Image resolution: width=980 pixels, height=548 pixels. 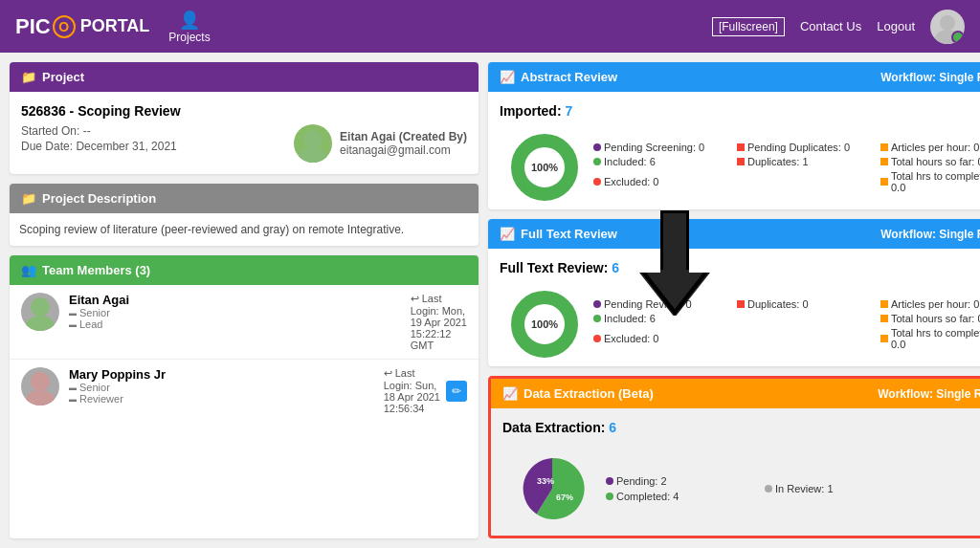 I want to click on included-stat: Included: 6, so click(x=656, y=162).